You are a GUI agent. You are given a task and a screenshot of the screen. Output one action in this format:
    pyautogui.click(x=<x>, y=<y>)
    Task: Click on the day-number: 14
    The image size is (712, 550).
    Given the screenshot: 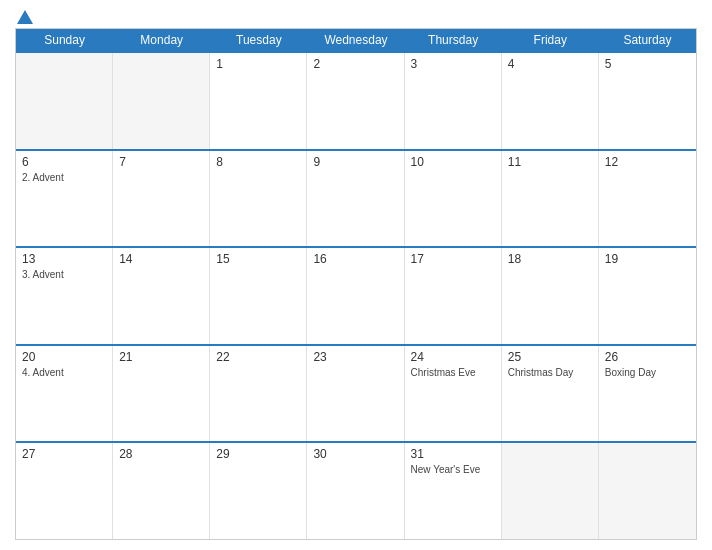 What is the action you would take?
    pyautogui.click(x=161, y=259)
    